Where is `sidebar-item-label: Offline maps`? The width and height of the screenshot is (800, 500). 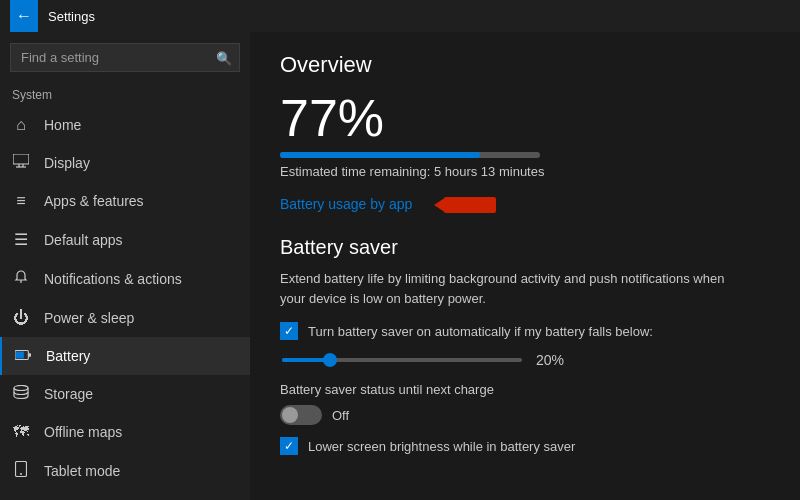 sidebar-item-label: Offline maps is located at coordinates (83, 432).